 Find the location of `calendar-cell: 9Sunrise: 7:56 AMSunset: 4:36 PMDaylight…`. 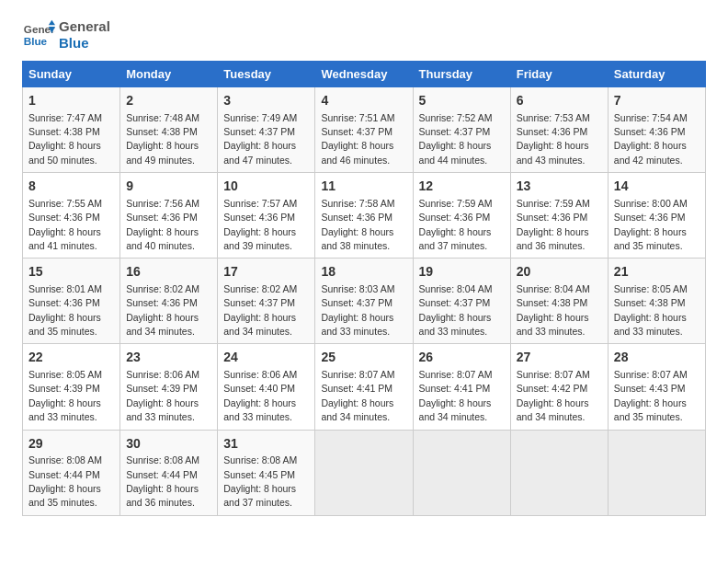

calendar-cell: 9Sunrise: 7:56 AMSunset: 4:36 PMDaylight… is located at coordinates (169, 215).